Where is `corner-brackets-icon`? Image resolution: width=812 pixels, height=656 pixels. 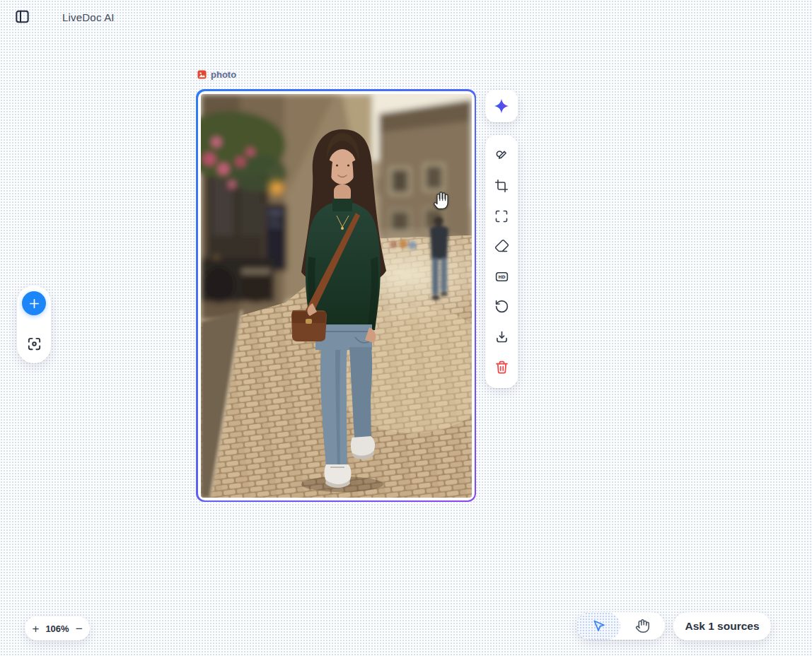
corner-brackets-icon is located at coordinates (501, 216).